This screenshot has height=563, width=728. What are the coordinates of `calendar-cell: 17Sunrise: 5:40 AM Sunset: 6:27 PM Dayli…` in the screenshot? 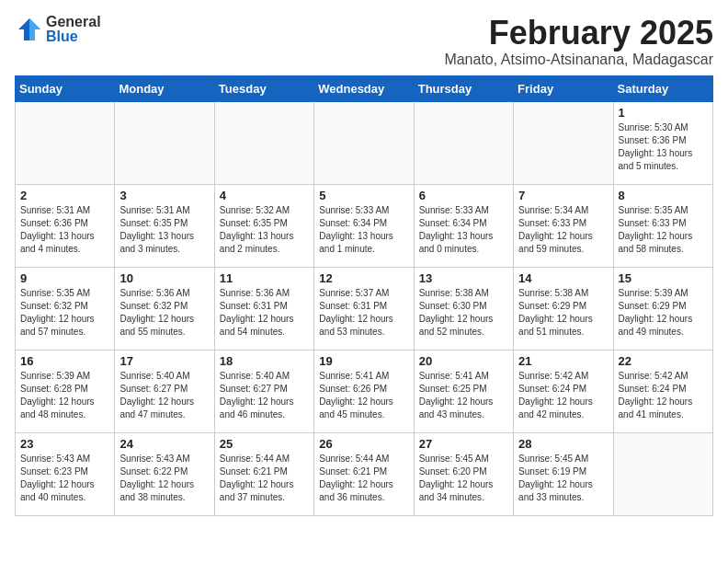 It's located at (165, 391).